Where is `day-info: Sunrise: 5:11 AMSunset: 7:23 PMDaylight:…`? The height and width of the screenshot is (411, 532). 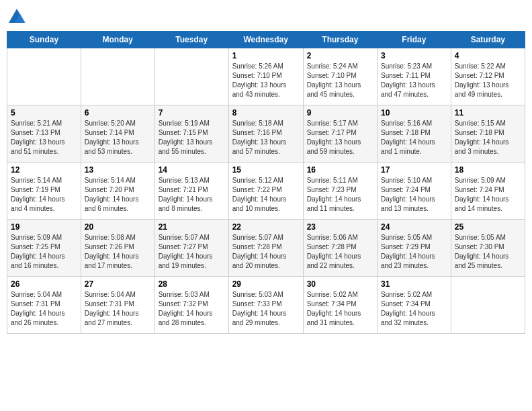
day-info: Sunrise: 5:11 AMSunset: 7:23 PMDaylight:… is located at coordinates (340, 195).